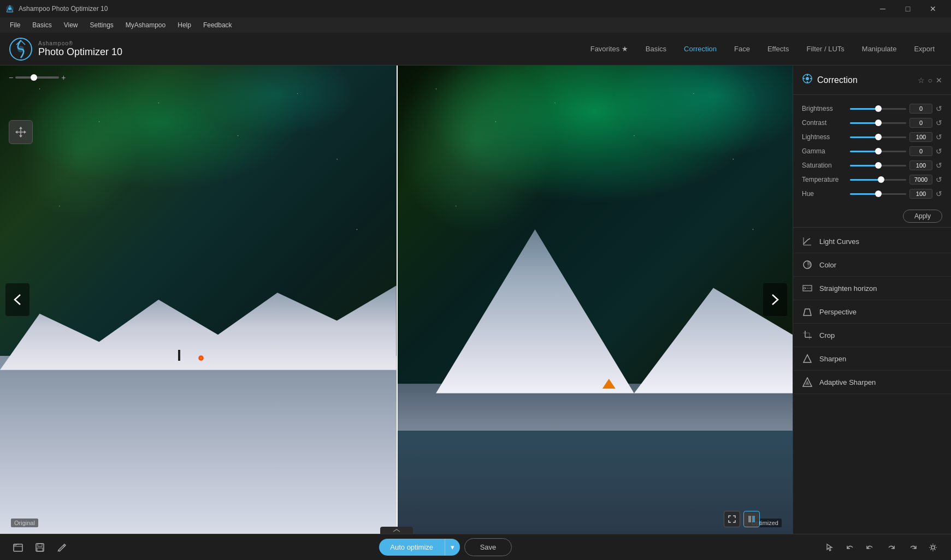  I want to click on gamma-thumb, so click(878, 151).